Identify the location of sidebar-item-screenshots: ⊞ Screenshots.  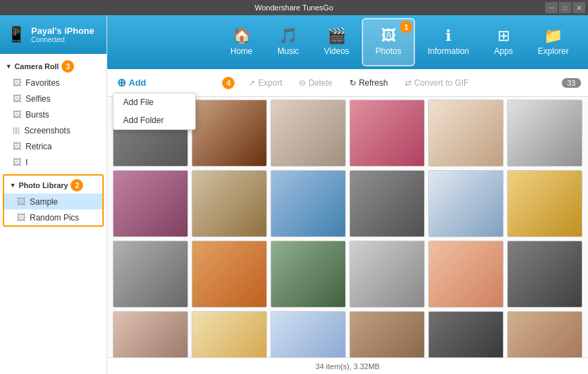
(53, 130).